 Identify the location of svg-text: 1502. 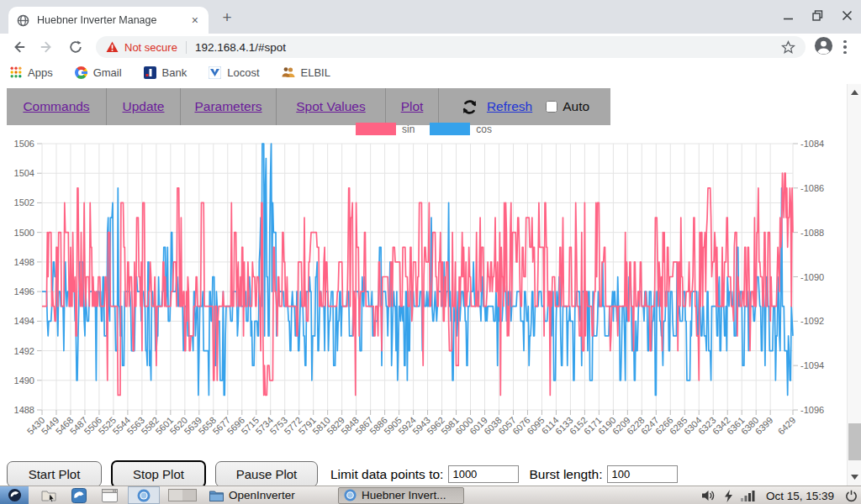
(24, 202).